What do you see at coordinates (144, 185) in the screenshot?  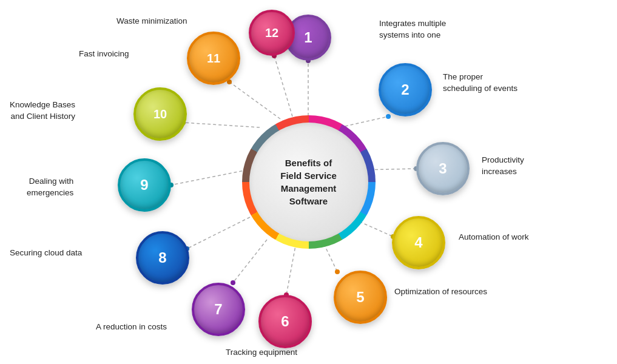 I see `bubble-9: 9` at bounding box center [144, 185].